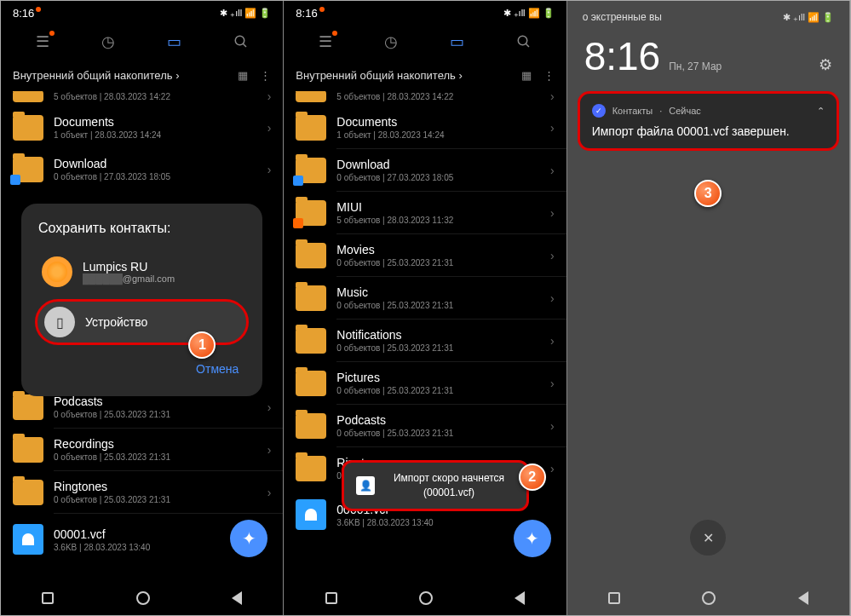 The height and width of the screenshot is (616, 851). Describe the element at coordinates (708, 538) in the screenshot. I see `clear-all-button: ✕` at that location.